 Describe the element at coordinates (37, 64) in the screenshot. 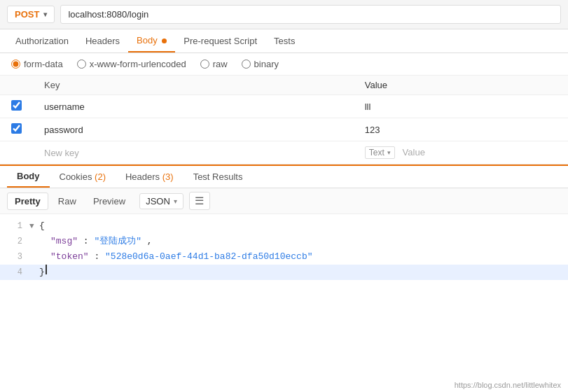

I see `form-data-option: form-data` at that location.